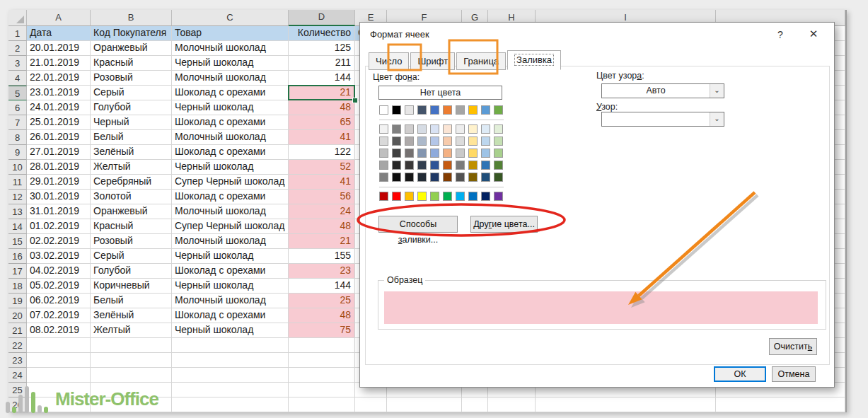  I want to click on cell-date: 03.02.2019, so click(59, 256).